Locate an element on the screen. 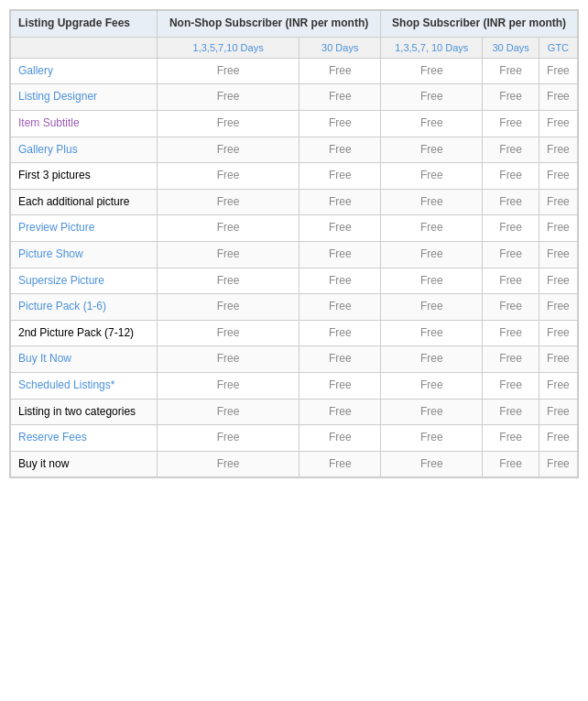 The height and width of the screenshot is (701, 588). feature-link: Gallery is located at coordinates (36, 71).